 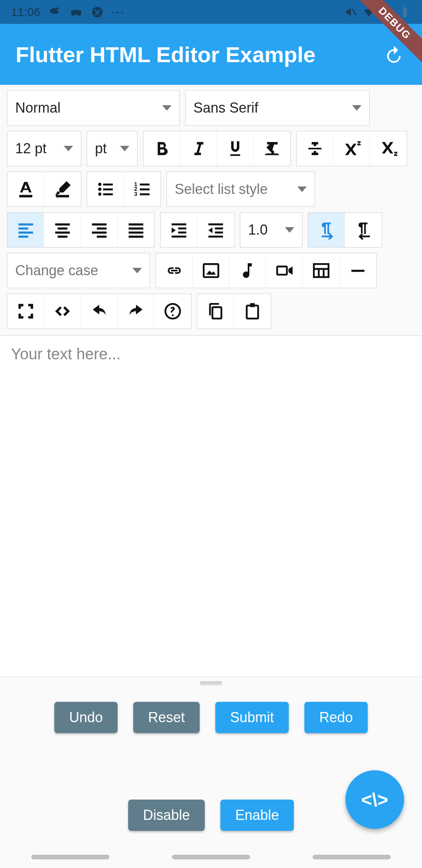 I want to click on font-family-dropdown: Sans Serif, so click(x=277, y=108).